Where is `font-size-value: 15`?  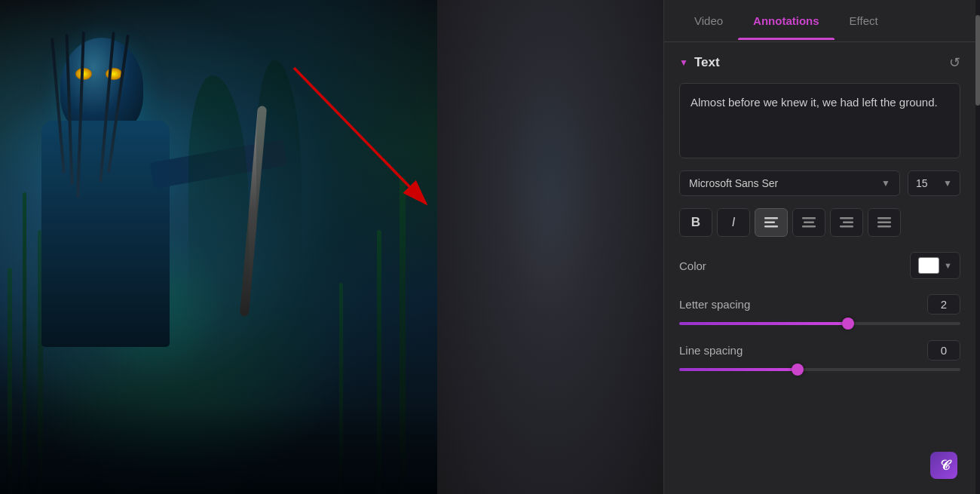
font-size-value: 15 is located at coordinates (922, 183).